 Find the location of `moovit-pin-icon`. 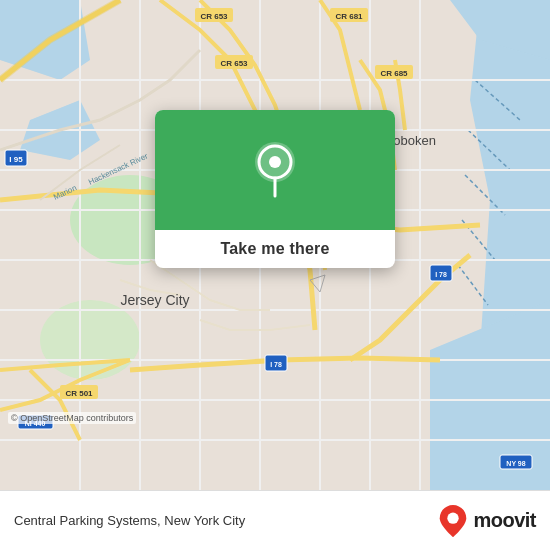

moovit-pin-icon is located at coordinates (453, 521).